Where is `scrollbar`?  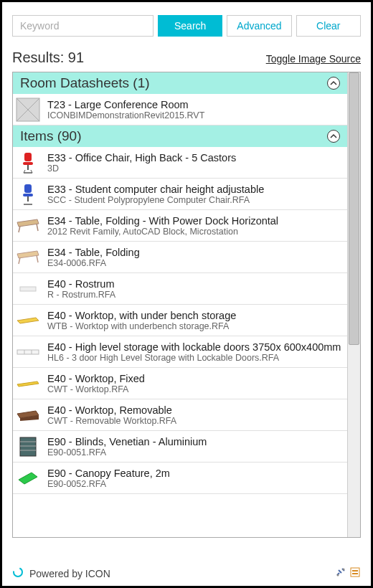 scrollbar is located at coordinates (354, 305).